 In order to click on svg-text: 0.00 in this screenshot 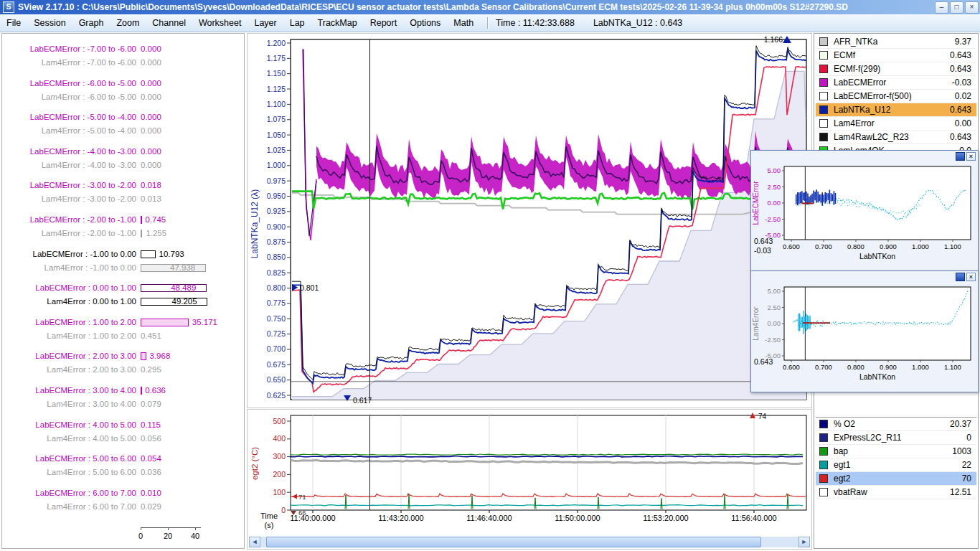, I will do `click(775, 202)`.